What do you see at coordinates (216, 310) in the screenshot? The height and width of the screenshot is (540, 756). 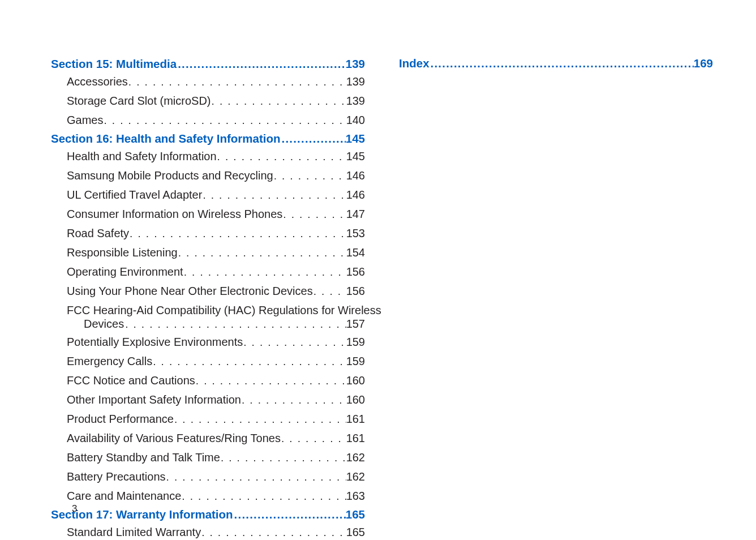 I see `toc-entry-fcc-hac: FCC Hearing-Aid Compatibility (HAC) Regu…` at bounding box center [216, 310].